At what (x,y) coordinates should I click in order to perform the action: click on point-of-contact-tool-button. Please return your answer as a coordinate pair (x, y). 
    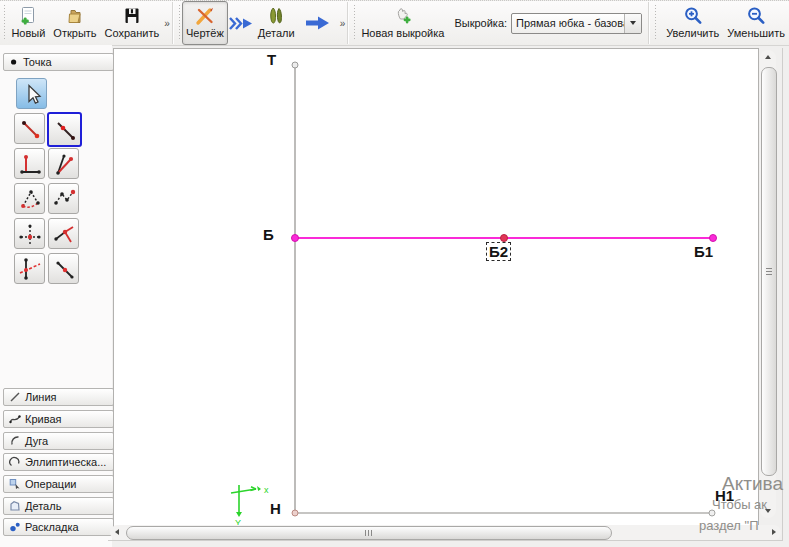
    Looking at the image, I should click on (64, 198).